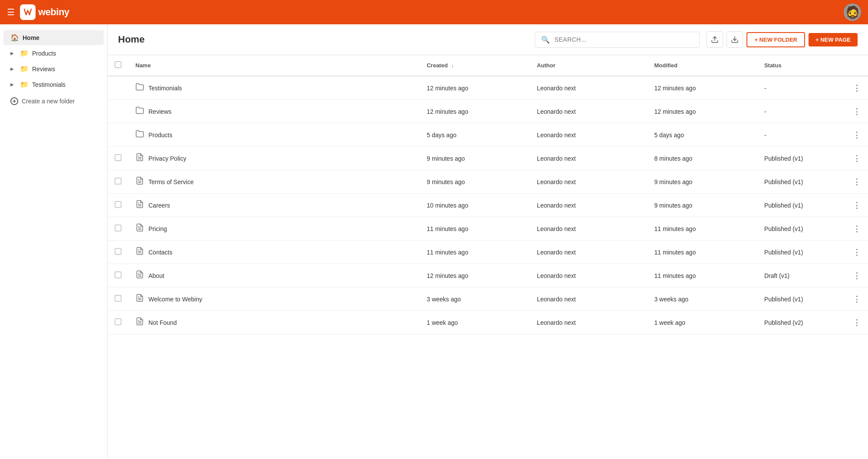  I want to click on table-row: Not Found 1 week agoLeonardo next1 week …, so click(488, 323).